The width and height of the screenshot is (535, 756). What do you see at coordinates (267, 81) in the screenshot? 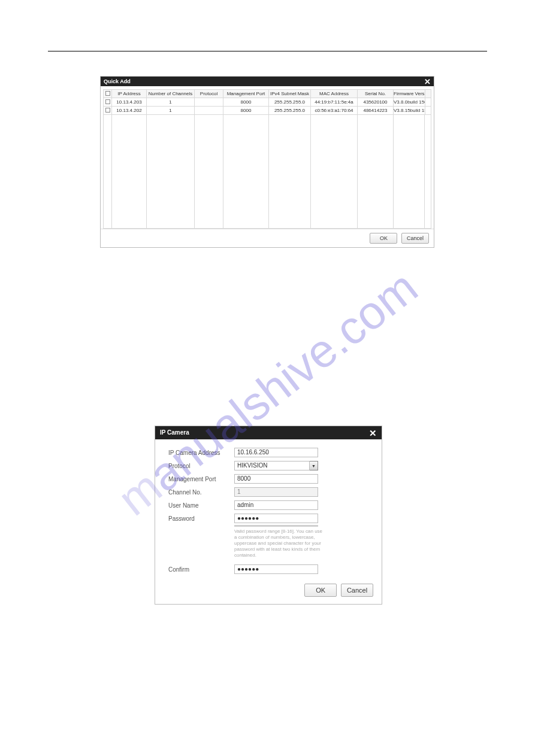
I see `quick-add-header: Quick Add ✕` at bounding box center [267, 81].